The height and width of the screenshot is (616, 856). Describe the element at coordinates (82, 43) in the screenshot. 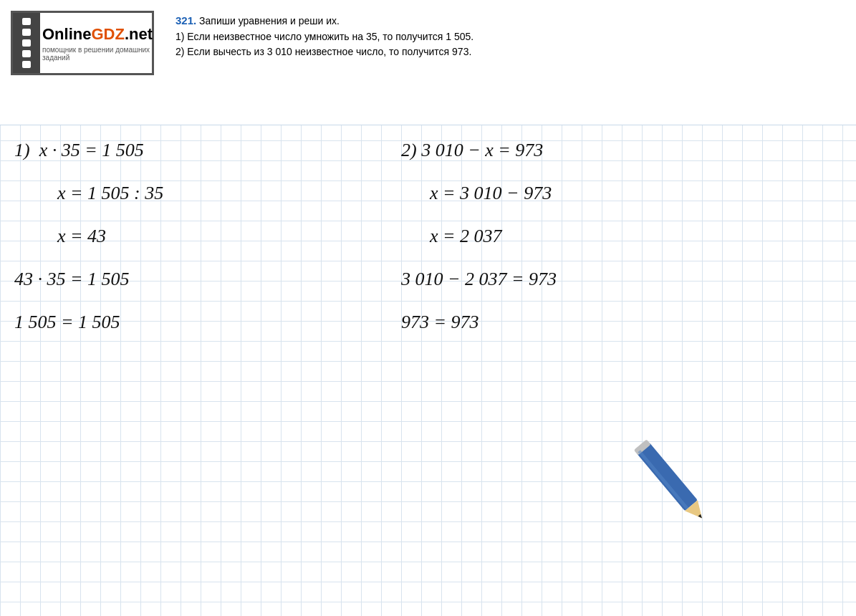

I see `logo-box: OnlineGDZ.net помощник в решении домашни…` at that location.